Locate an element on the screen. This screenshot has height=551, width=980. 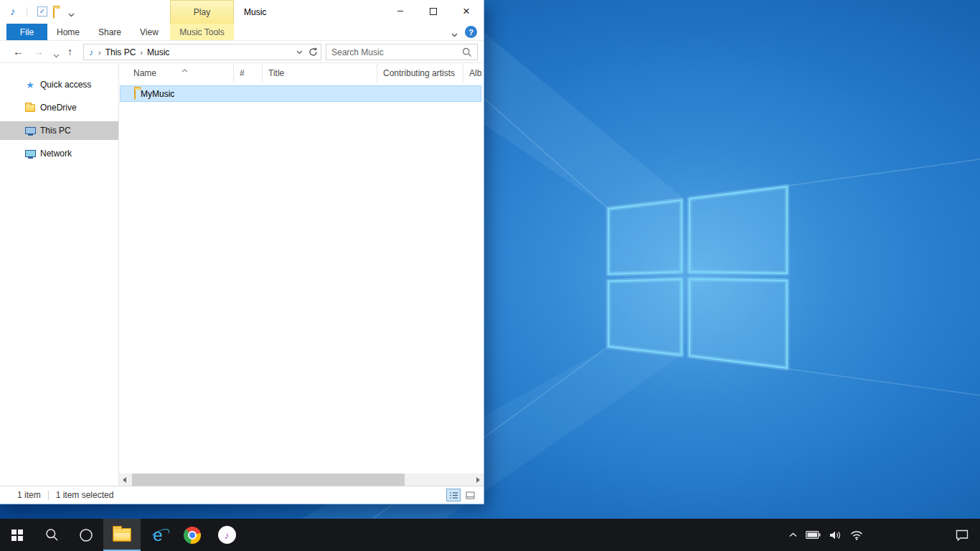
taskbar: e ♪ is located at coordinates (490, 535).